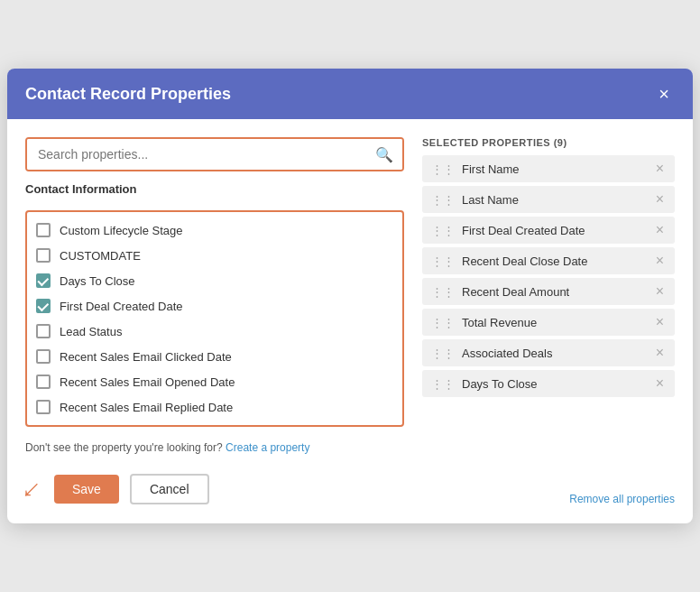  What do you see at coordinates (100, 256) in the screenshot?
I see `checklist-item-label: CUSTOMDATE` at bounding box center [100, 256].